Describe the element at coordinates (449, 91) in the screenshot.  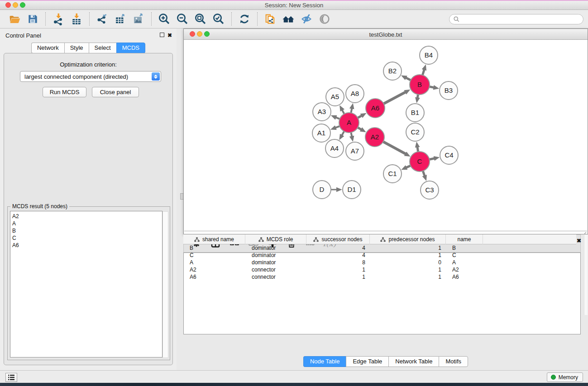
I see `graph-node-B3: B3` at that location.